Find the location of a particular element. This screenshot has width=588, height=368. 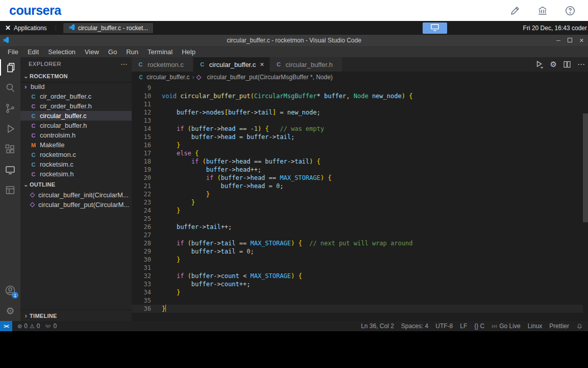

gear-icon: ⚙ is located at coordinates (553, 64).